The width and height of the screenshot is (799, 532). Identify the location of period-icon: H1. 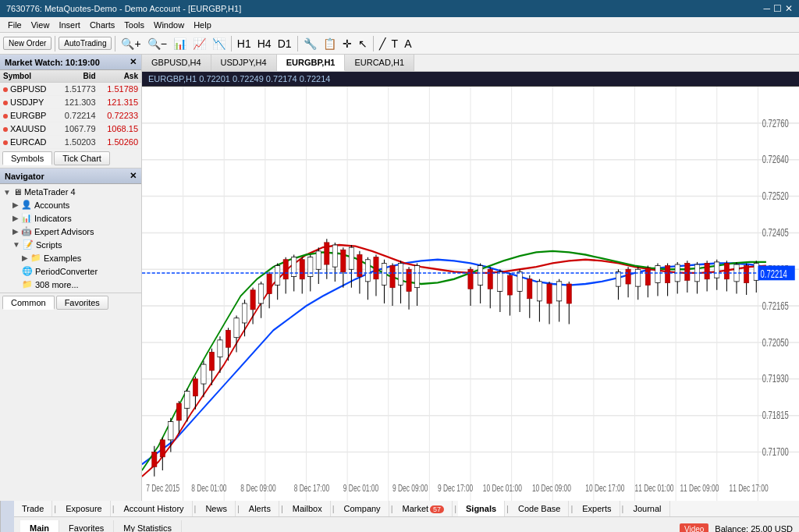
(244, 44).